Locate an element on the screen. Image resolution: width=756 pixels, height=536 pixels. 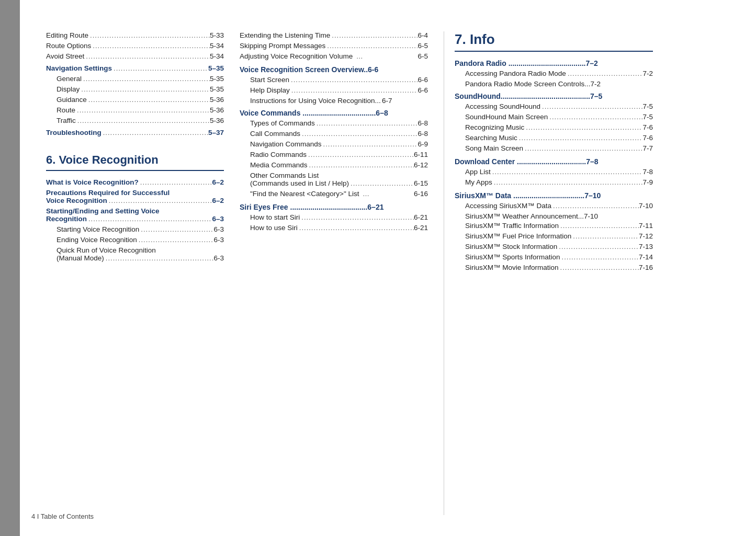
left-sidebar-bar is located at coordinates (10, 268).